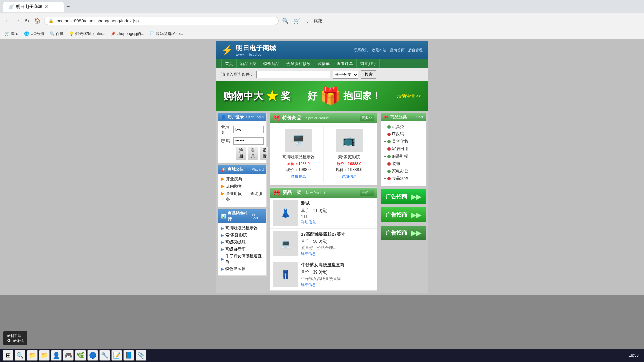 Image resolution: width=644 pixels, height=362 pixels. I want to click on nav-profile: 会员资料修改, so click(299, 64).